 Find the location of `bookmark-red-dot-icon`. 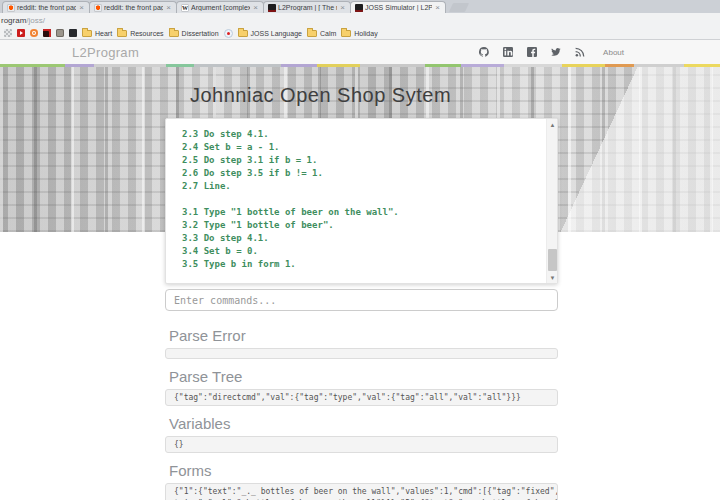

bookmark-red-dot-icon is located at coordinates (228, 34).